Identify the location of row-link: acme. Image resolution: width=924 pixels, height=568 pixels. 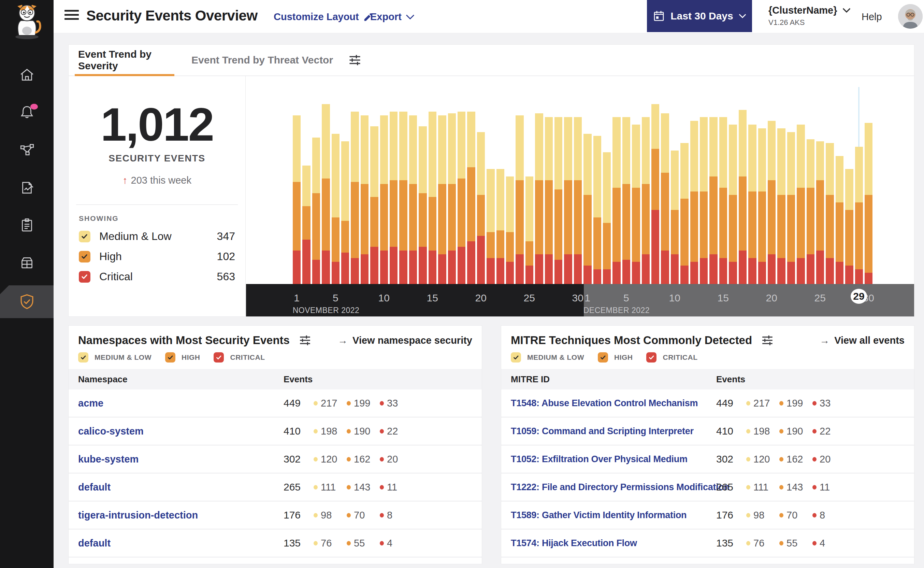
(181, 403).